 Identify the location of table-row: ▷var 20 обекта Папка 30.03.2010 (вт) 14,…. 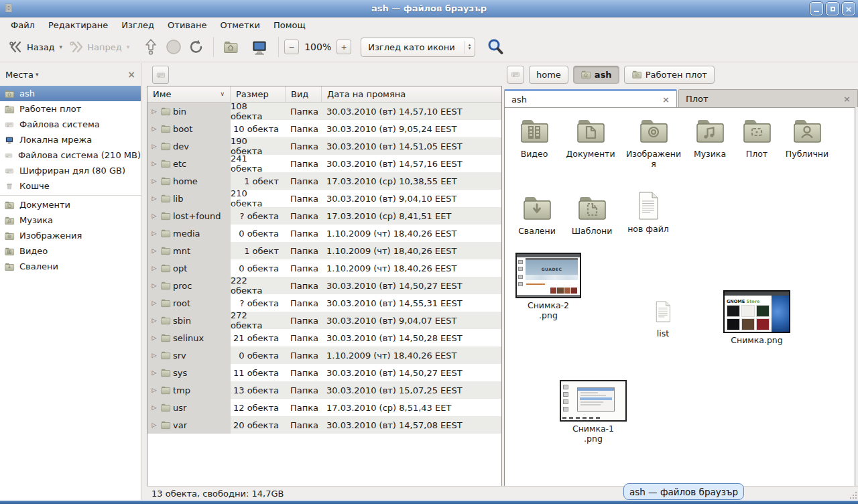
(324, 425).